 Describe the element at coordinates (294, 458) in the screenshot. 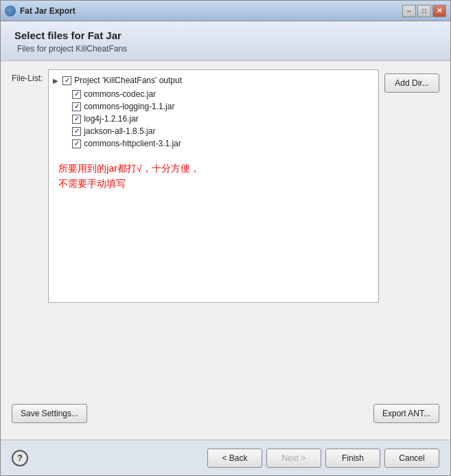

I see `next-button: Next >` at that location.